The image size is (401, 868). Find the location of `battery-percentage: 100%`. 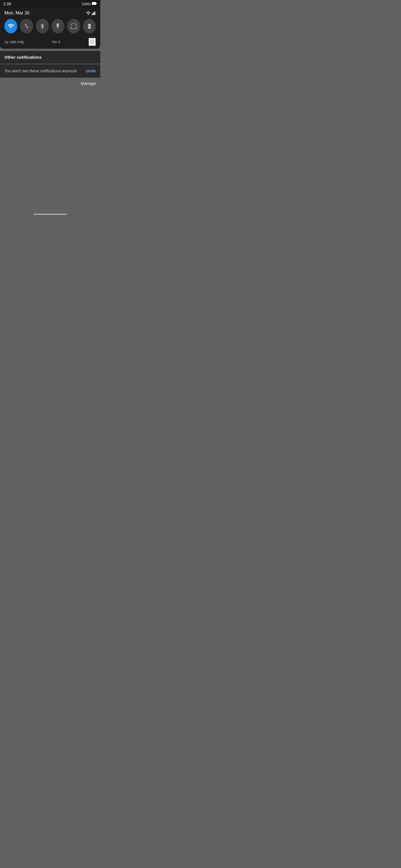

battery-percentage: 100% is located at coordinates (86, 4).